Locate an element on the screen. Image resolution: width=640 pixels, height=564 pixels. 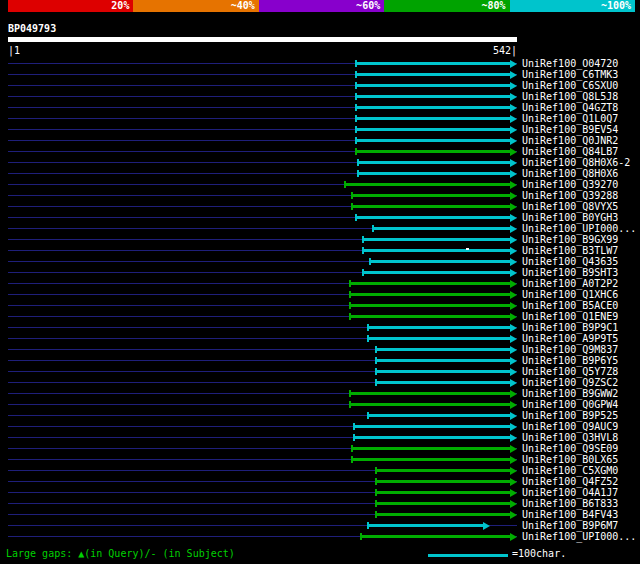
subject-id-label: UniRef100_Q1XHC6 is located at coordinates (570, 294).